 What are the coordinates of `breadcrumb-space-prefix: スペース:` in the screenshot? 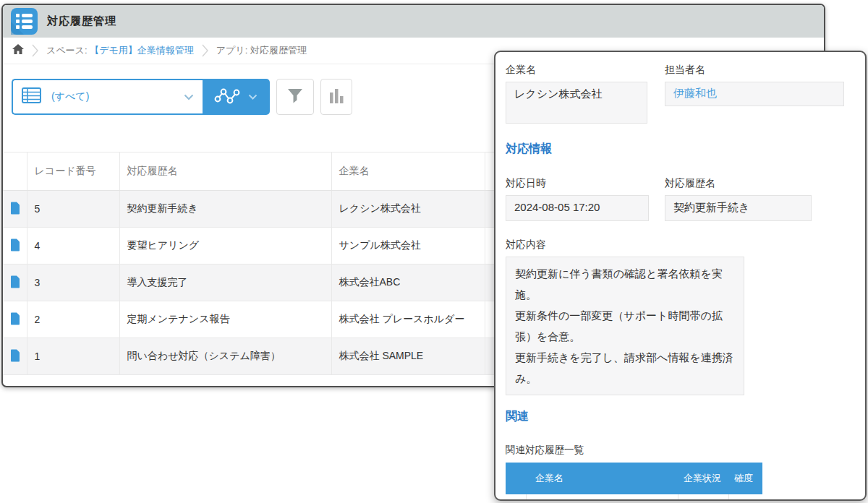 It's located at (67, 51).